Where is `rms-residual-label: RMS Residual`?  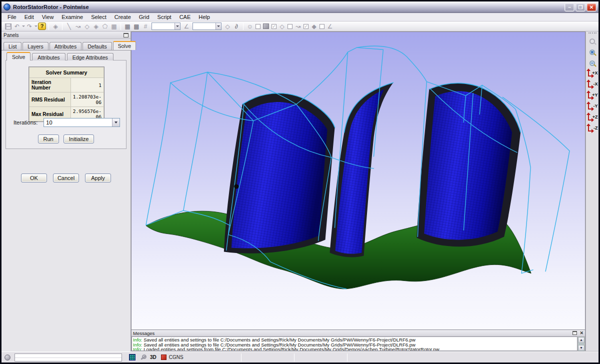 rms-residual-label: RMS Residual is located at coordinates (50, 100).